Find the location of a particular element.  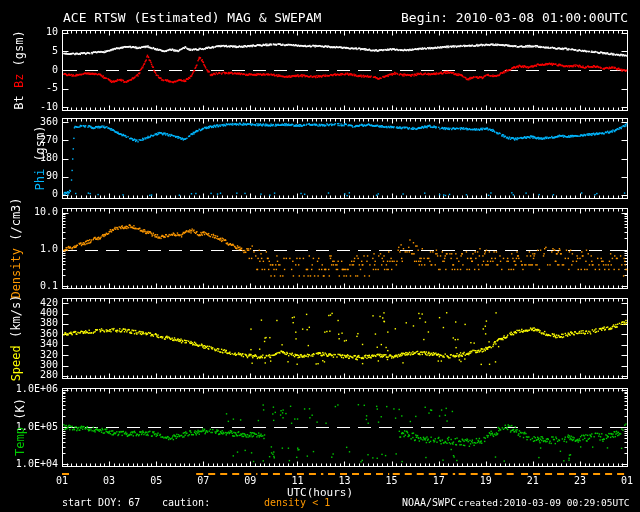

y-tick-label: 180 is located at coordinates (32, 158).